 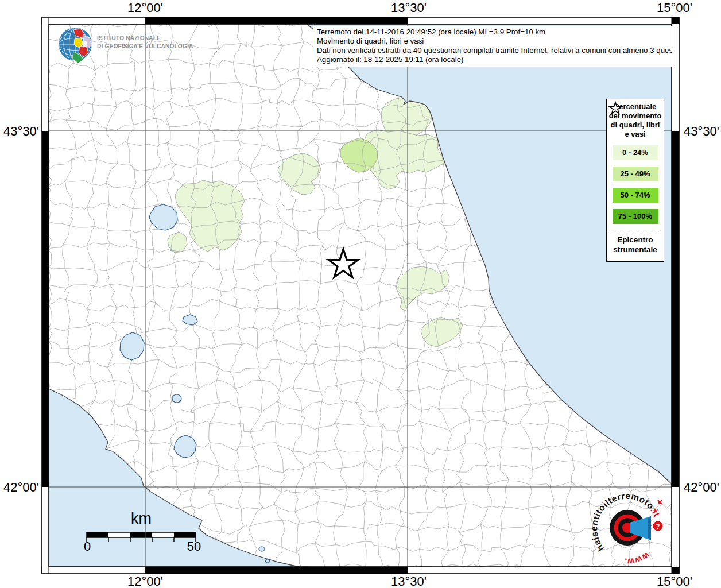 I want to click on tick-top-1330: 13°30', so click(x=409, y=8).